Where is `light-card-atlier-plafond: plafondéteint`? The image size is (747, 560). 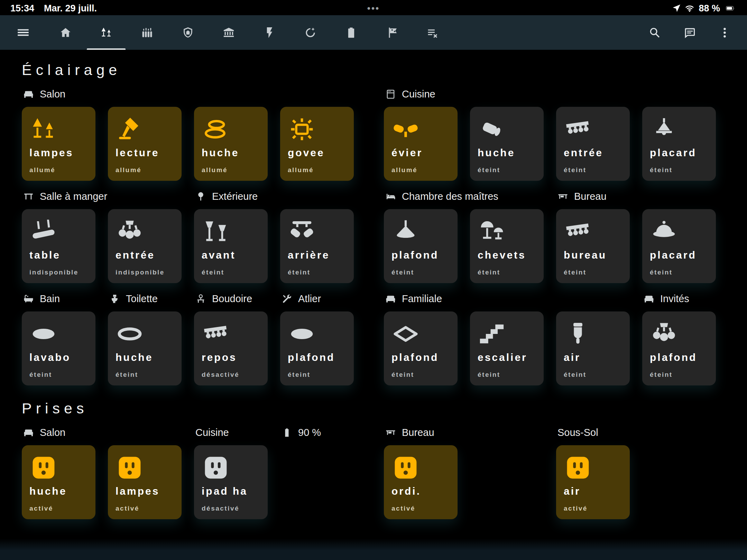
light-card-atlier-plafond: plafondéteint is located at coordinates (317, 348).